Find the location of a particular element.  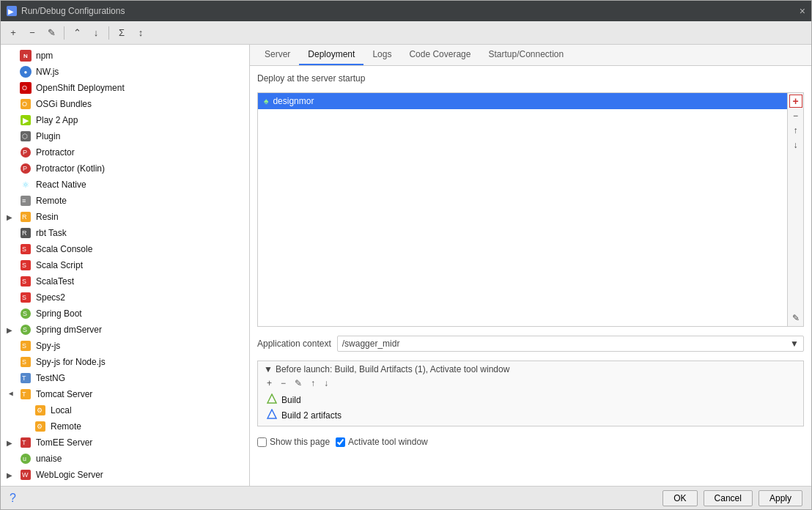

bl-move-up-button: ↑ is located at coordinates (313, 383).